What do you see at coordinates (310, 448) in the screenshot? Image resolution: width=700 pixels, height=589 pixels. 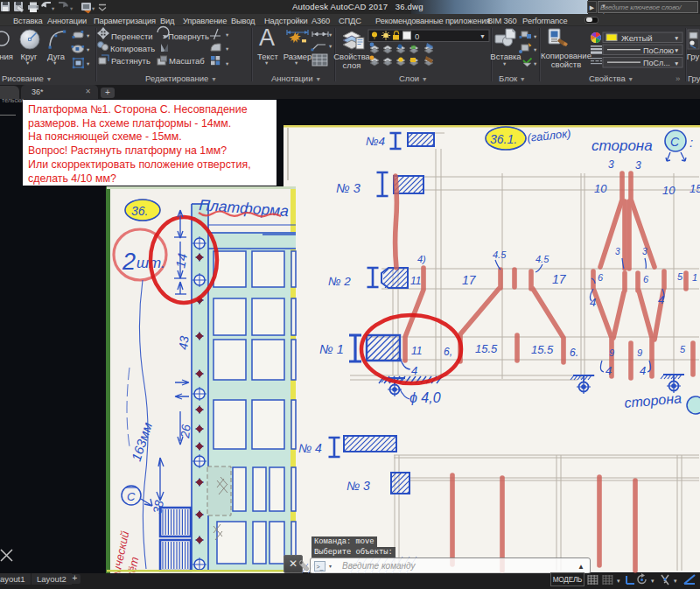 I see `svg-text: № 4` at bounding box center [310, 448].